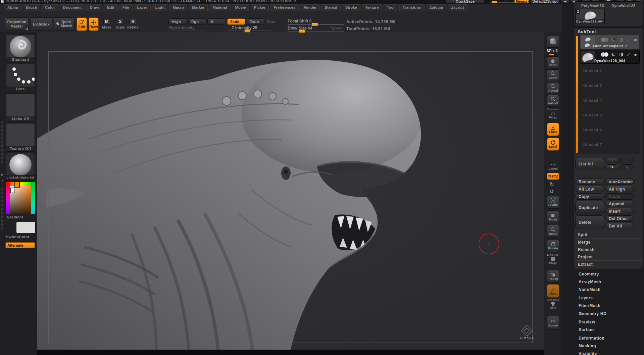 The width and height of the screenshot is (644, 355). I want to click on xpose-button: Xpose, so click(553, 323).